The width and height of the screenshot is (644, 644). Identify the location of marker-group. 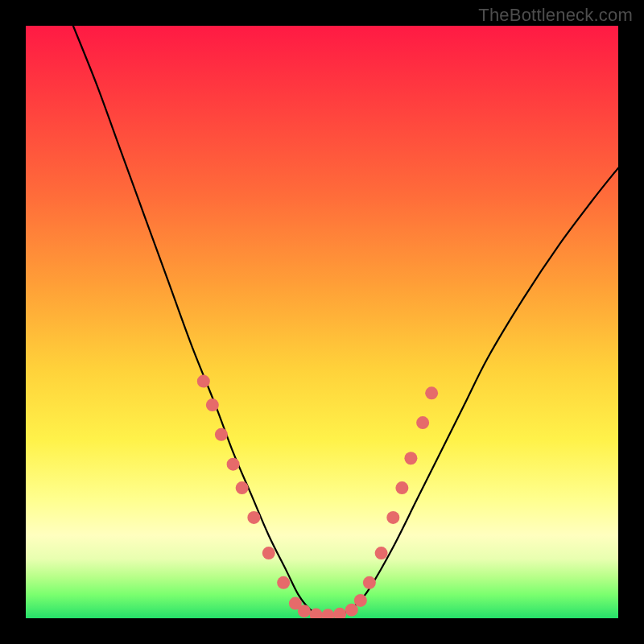
(317, 497).